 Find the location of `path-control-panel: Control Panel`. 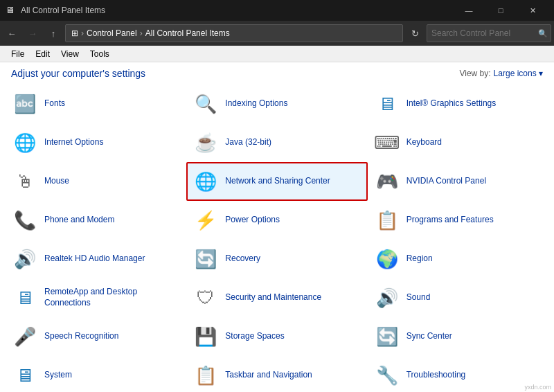

path-control-panel: Control Panel is located at coordinates (112, 33).